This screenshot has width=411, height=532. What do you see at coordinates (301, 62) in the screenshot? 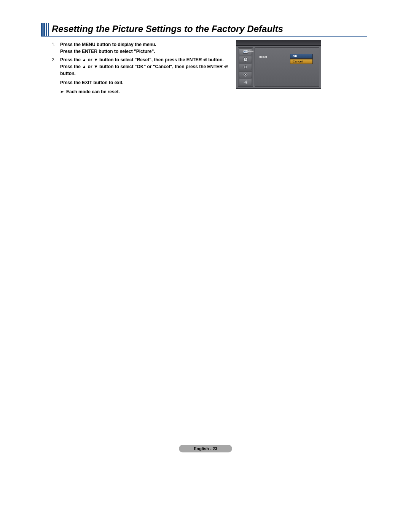
I see `osd-option-cancel: Cancel` at bounding box center [301, 62].